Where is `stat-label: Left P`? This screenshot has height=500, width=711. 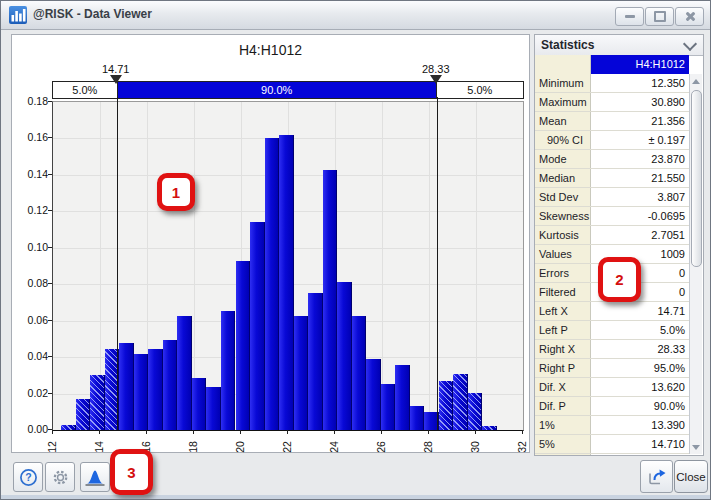 stat-label: Left P is located at coordinates (554, 330).